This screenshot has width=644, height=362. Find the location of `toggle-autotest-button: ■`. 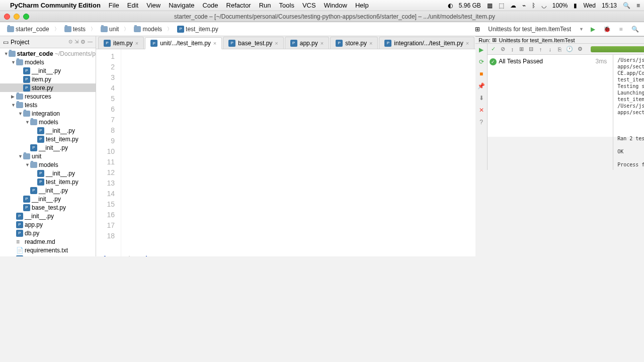

toggle-autotest-button: ■ is located at coordinates (481, 74).